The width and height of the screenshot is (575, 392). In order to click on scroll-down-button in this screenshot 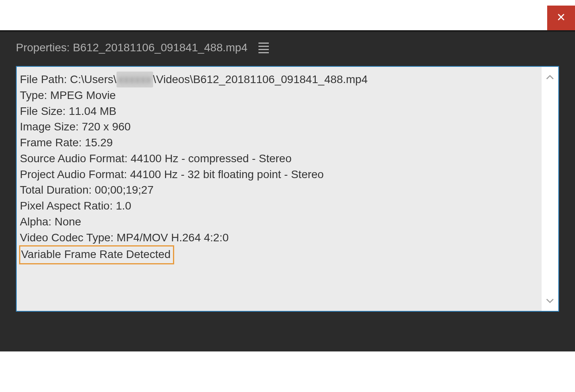, I will do `click(550, 301)`.